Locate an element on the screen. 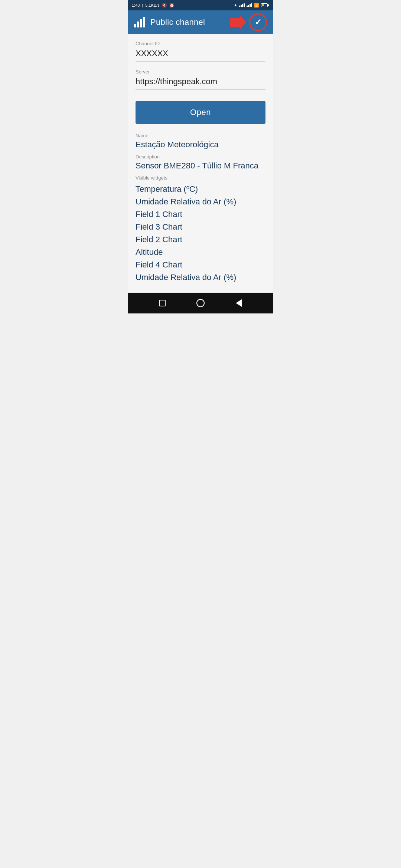 This screenshot has width=401, height=868. square-icon is located at coordinates (162, 303).